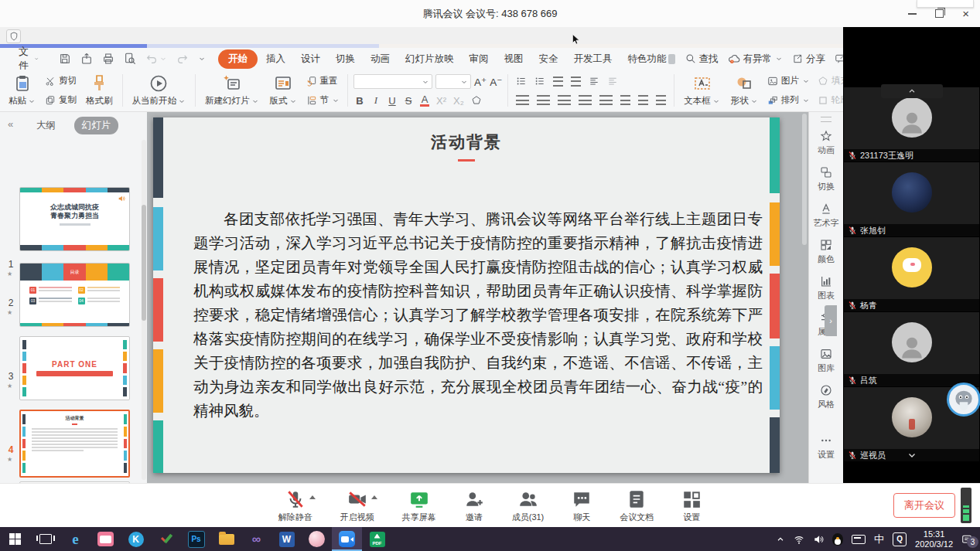 The image size is (980, 551). I want to click on export-button, so click(87, 59).